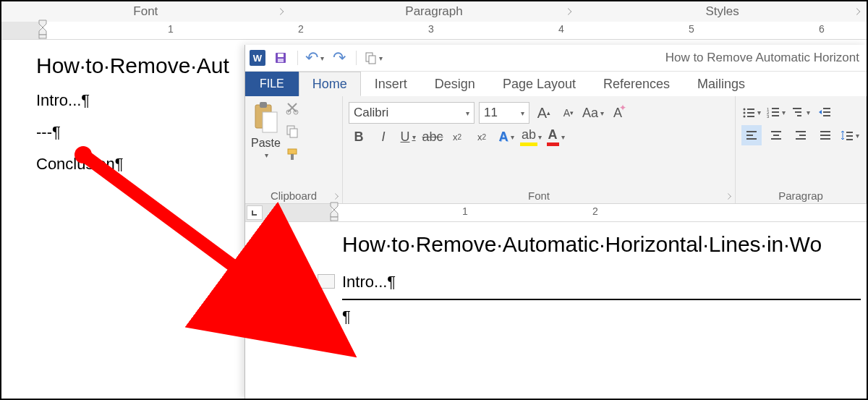 This screenshot has width=868, height=400. I want to click on redo-button: ↷, so click(339, 58).